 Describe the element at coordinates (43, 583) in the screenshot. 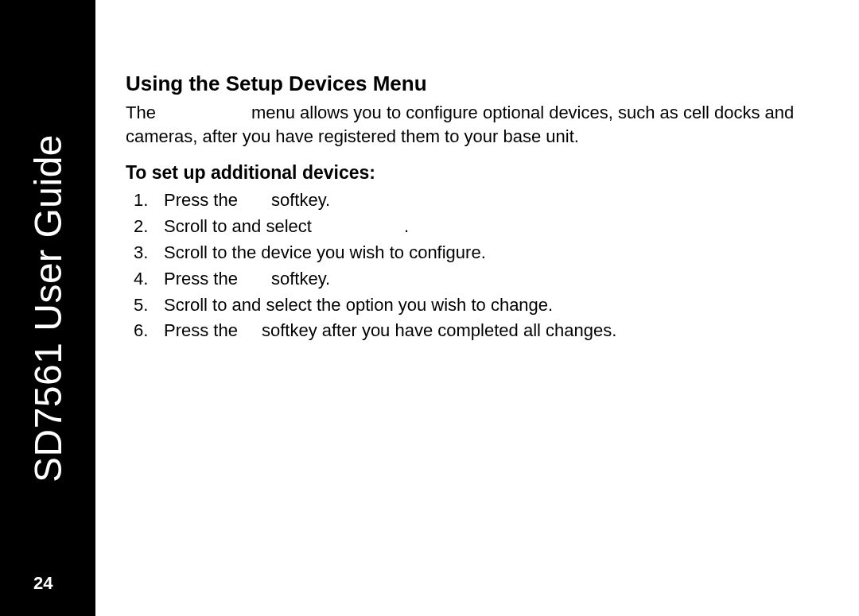

I see `page-number: 24` at that location.